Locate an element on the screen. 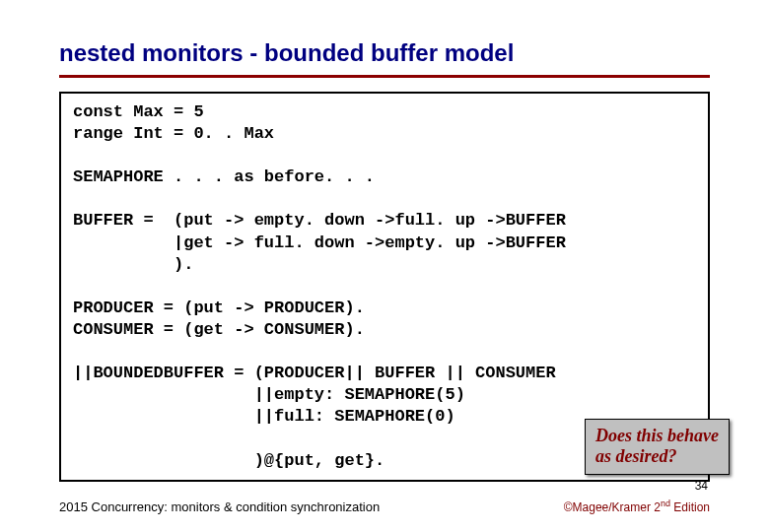  footer-copyright: ©Magee/Kramer is located at coordinates (609, 507).